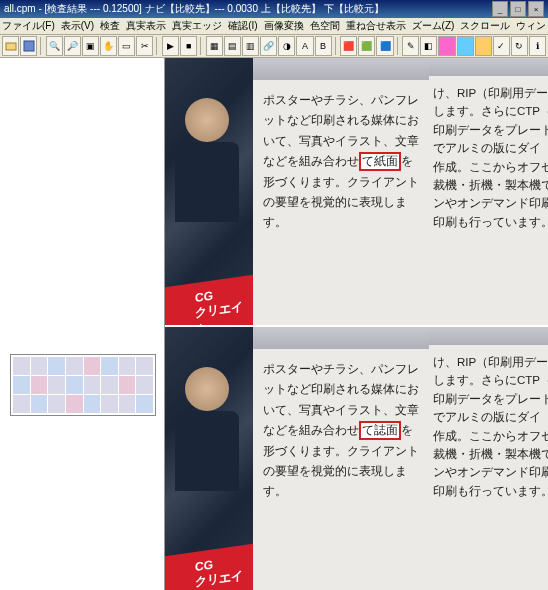 This screenshot has height=590, width=548. I want to click on tool-red-icon: 🟥, so click(348, 46).